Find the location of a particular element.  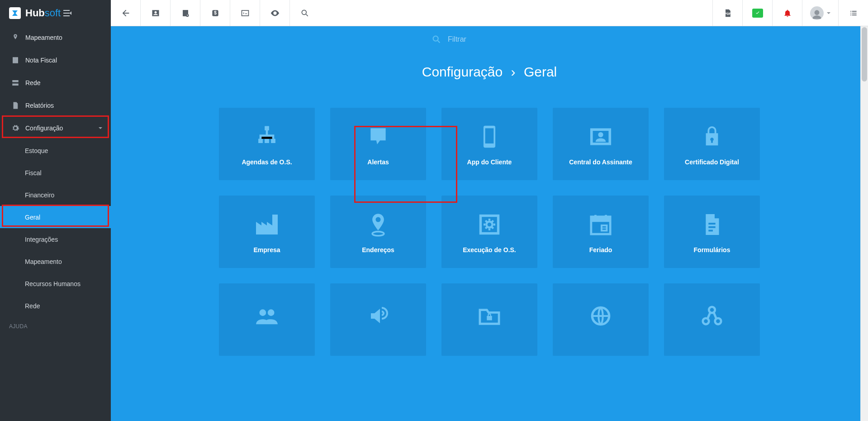

scrollbar-thumb is located at coordinates (864, 54).